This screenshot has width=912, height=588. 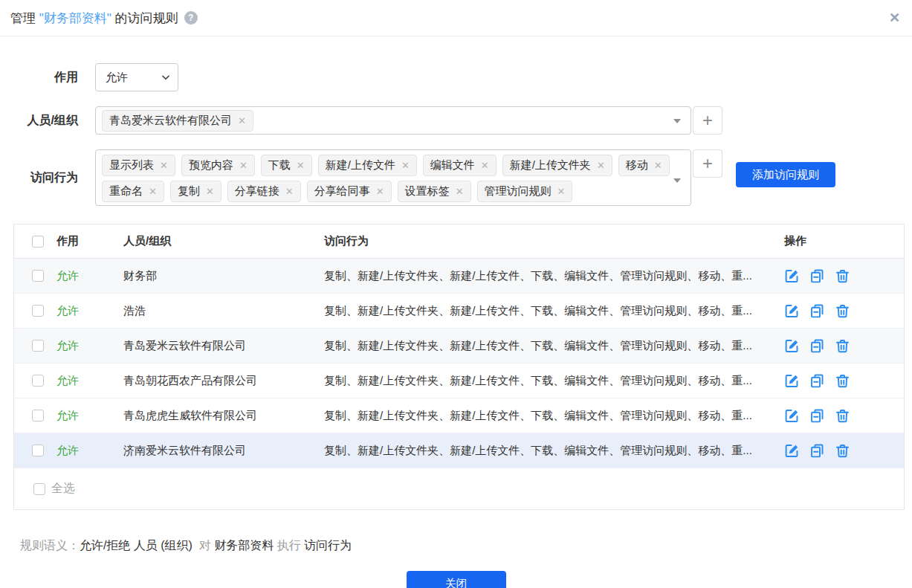 What do you see at coordinates (39, 77) in the screenshot?
I see `effect-label: 作用` at bounding box center [39, 77].